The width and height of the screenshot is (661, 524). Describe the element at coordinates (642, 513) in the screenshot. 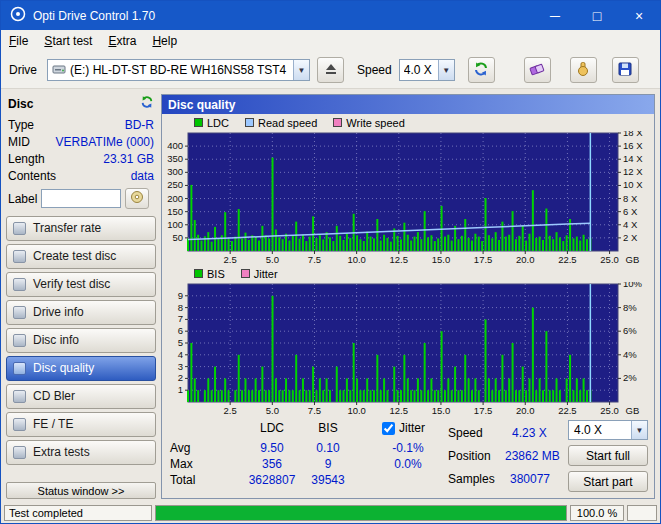

I see `status-extra-box` at that location.